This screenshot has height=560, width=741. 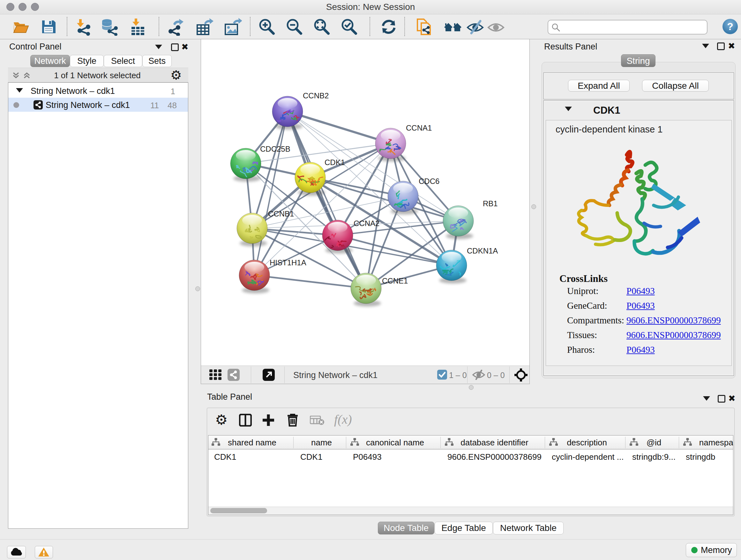 What do you see at coordinates (701, 457) in the screenshot?
I see `table-cell: stringdb` at bounding box center [701, 457].